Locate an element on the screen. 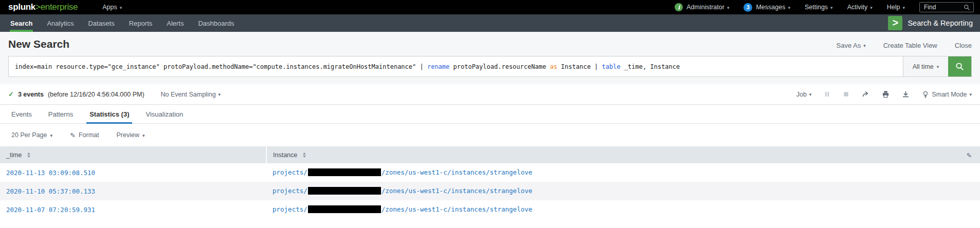  user-menu: i Administrator ▾ is located at coordinates (702, 7).